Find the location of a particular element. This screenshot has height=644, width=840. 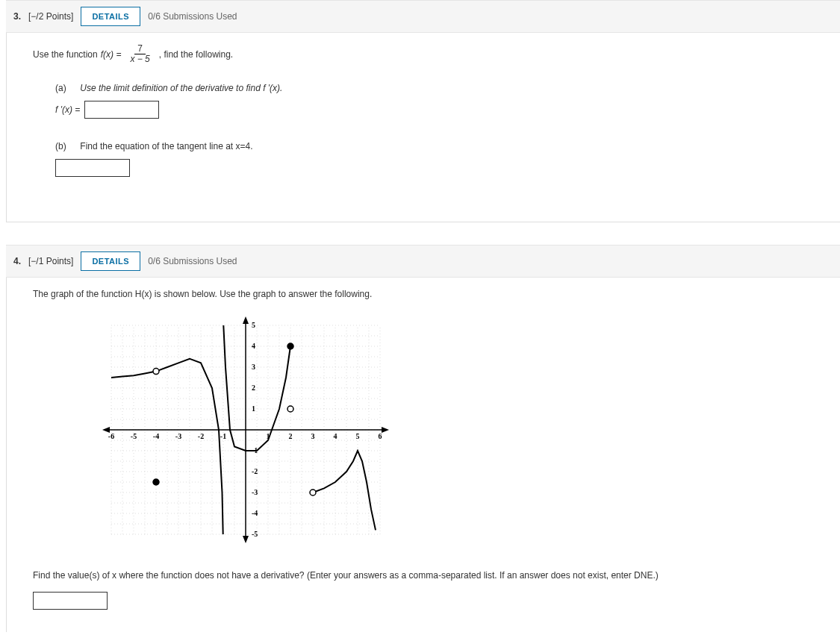

svg-text: -6 is located at coordinates (111, 436).